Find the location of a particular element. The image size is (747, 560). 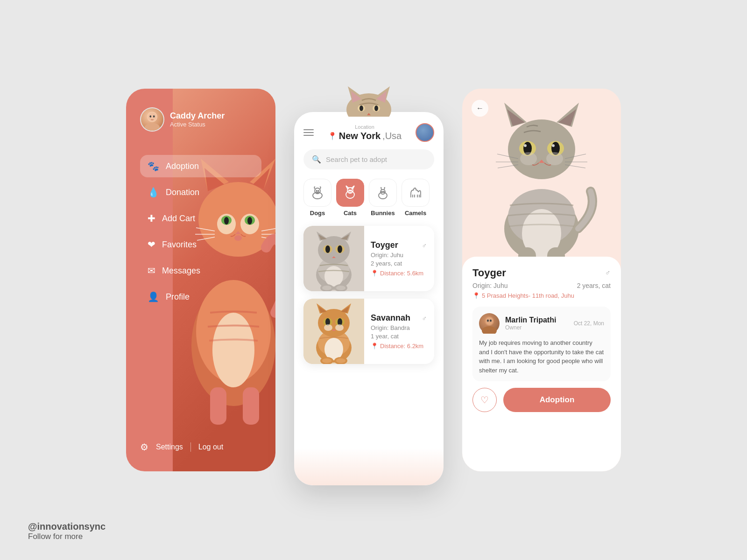

nav-item-profile: 👤 Profile is located at coordinates (201, 297).